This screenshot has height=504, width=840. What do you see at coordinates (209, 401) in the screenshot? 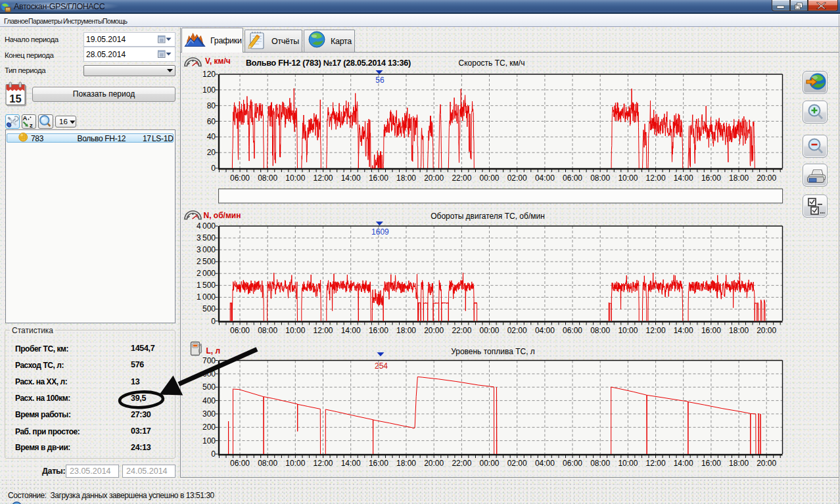
I see `svg-text: 400` at bounding box center [209, 401].